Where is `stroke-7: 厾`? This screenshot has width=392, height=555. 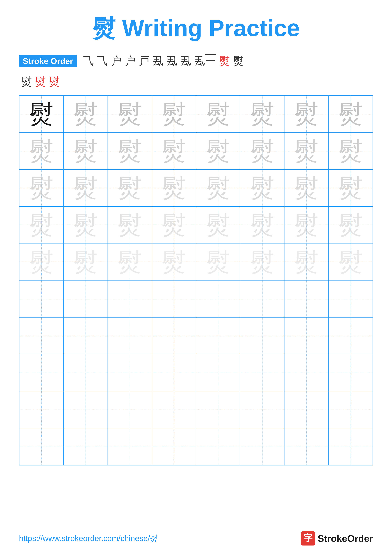 stroke-7: 厾 is located at coordinates (172, 61).